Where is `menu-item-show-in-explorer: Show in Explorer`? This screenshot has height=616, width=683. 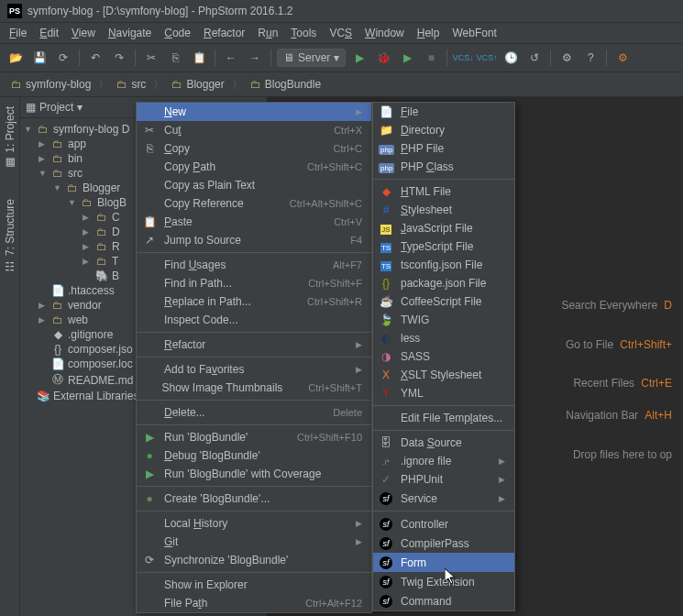 menu-item-show-in-explorer: Show in Explorer is located at coordinates (254, 585).